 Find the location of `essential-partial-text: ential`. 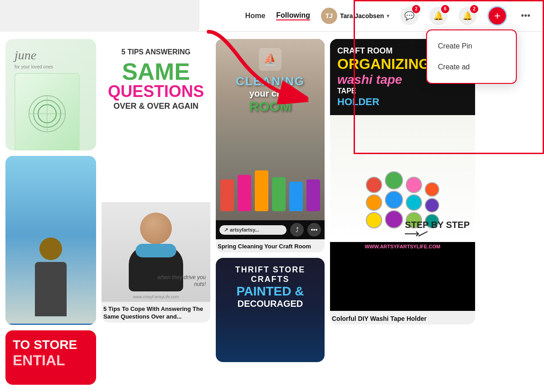

essential-partial-text: ential is located at coordinates (51, 361).